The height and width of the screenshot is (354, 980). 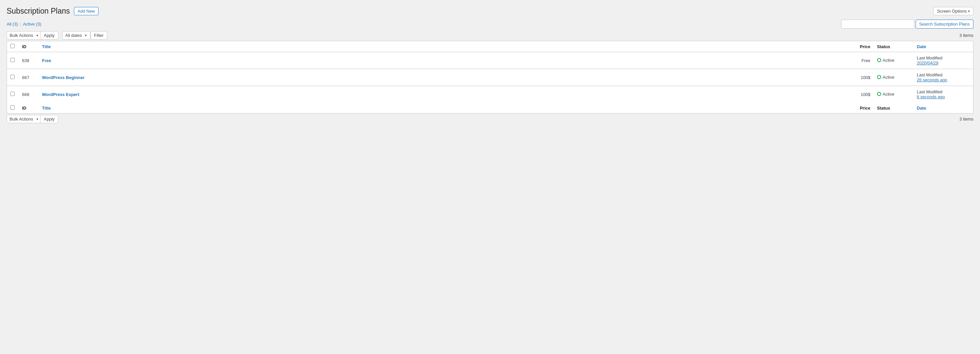 What do you see at coordinates (436, 61) in the screenshot?
I see `row-title-cell: Free` at bounding box center [436, 61].